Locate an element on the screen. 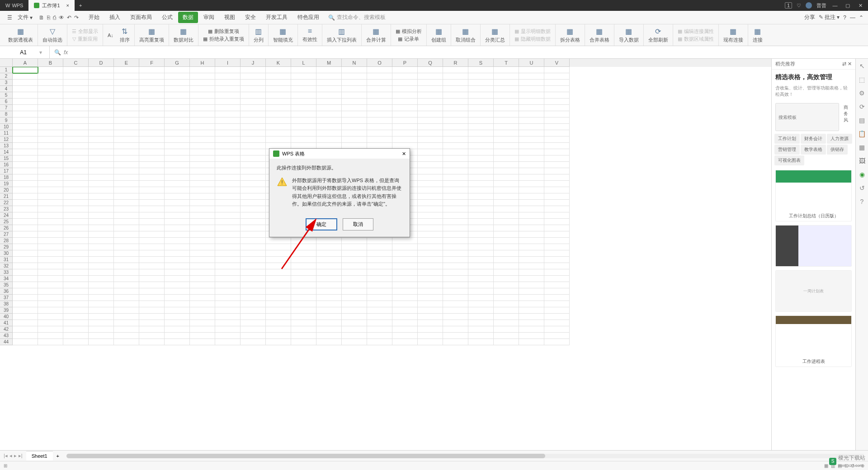 The height and width of the screenshot is (470, 868). row-header: 18 is located at coordinates (6, 178).